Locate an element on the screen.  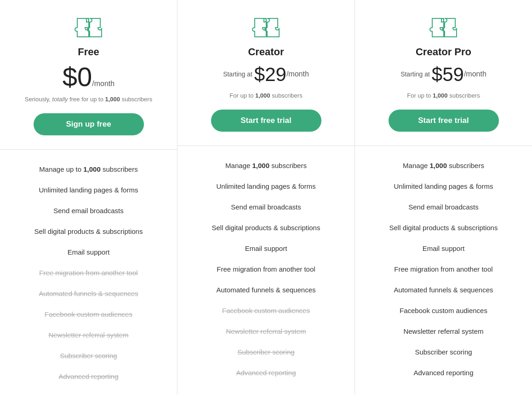
plan-name: Creator is located at coordinates (266, 52).